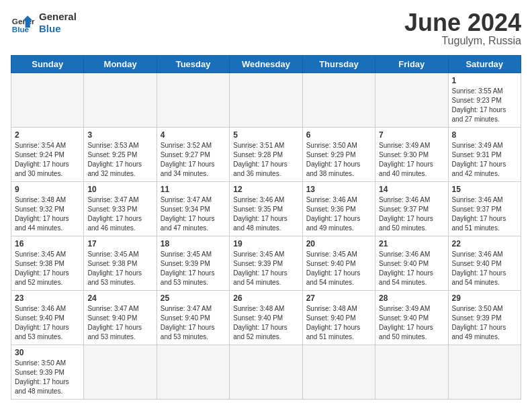  What do you see at coordinates (44, 23) in the screenshot?
I see `logo: General Blue General Blue` at bounding box center [44, 23].